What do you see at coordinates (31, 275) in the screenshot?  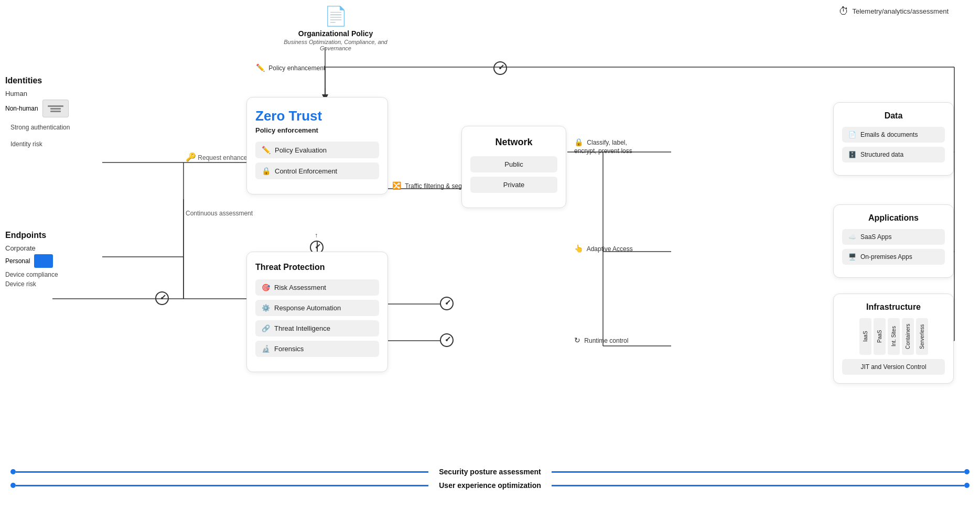 I see `device-compliance-label: Device compliance` at bounding box center [31, 275].